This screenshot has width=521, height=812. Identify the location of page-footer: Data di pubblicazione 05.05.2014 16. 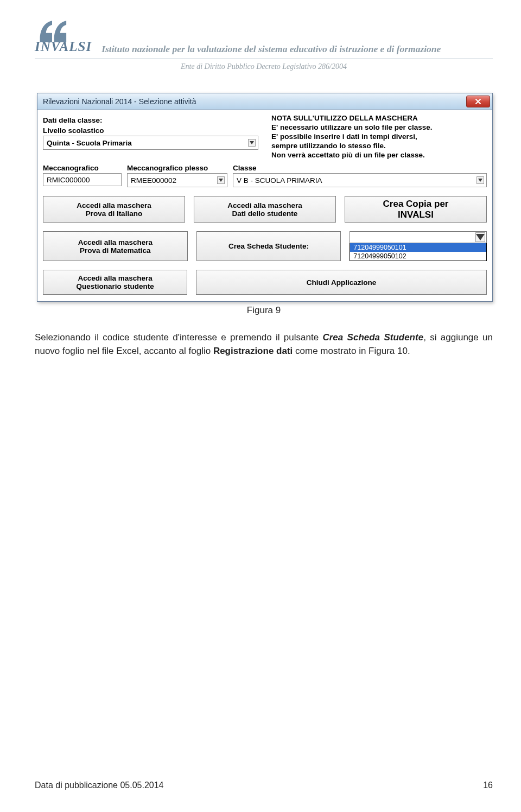
(264, 785).